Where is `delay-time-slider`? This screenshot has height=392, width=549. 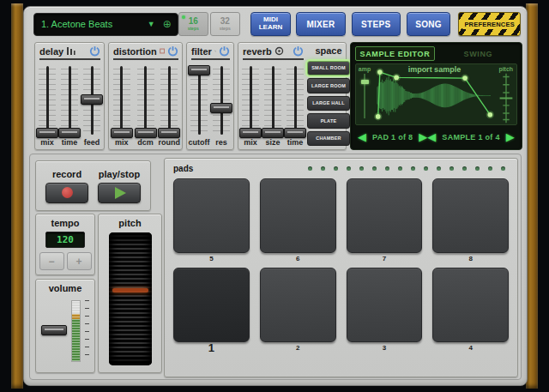 delay-time-slider is located at coordinates (69, 100).